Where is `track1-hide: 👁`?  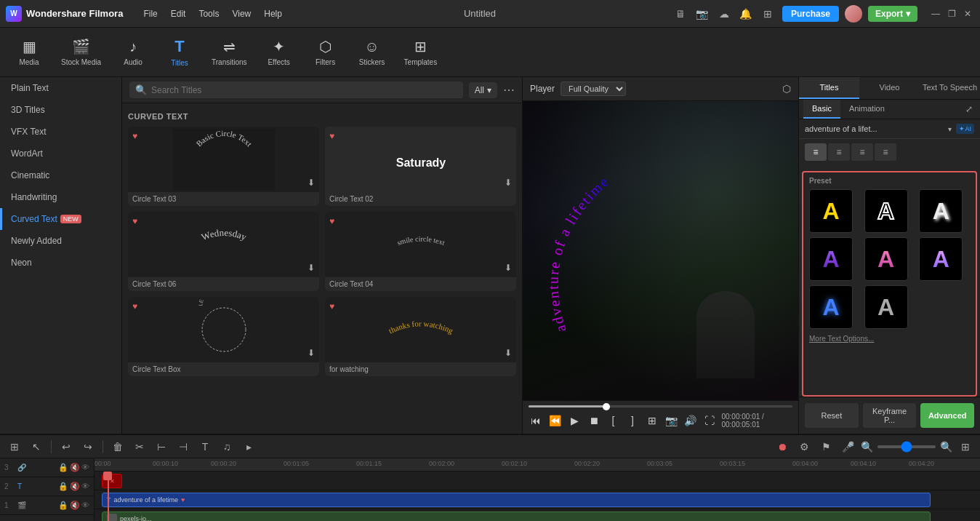 track1-hide: 👁 is located at coordinates (86, 505).